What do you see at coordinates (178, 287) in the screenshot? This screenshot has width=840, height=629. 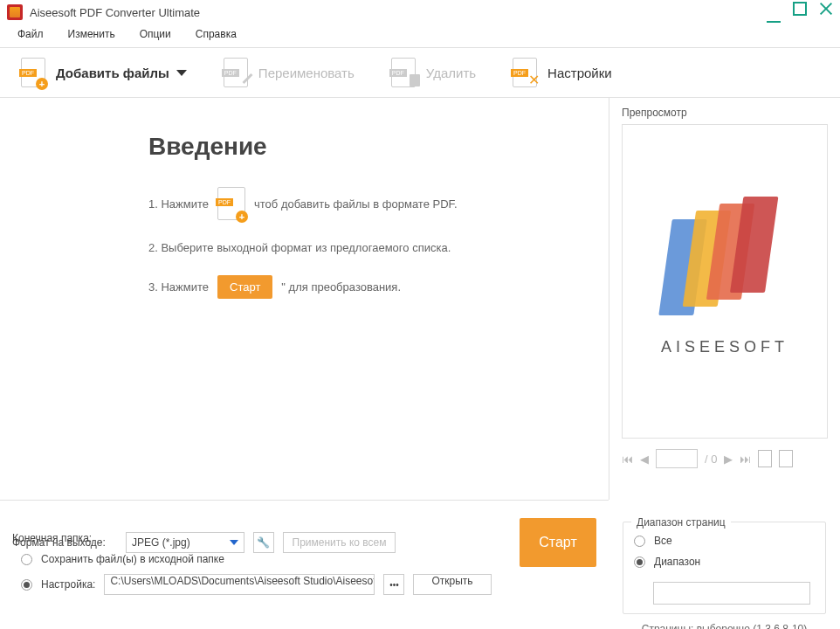 I see `step3-prefix: 3. Нажмите` at bounding box center [178, 287].